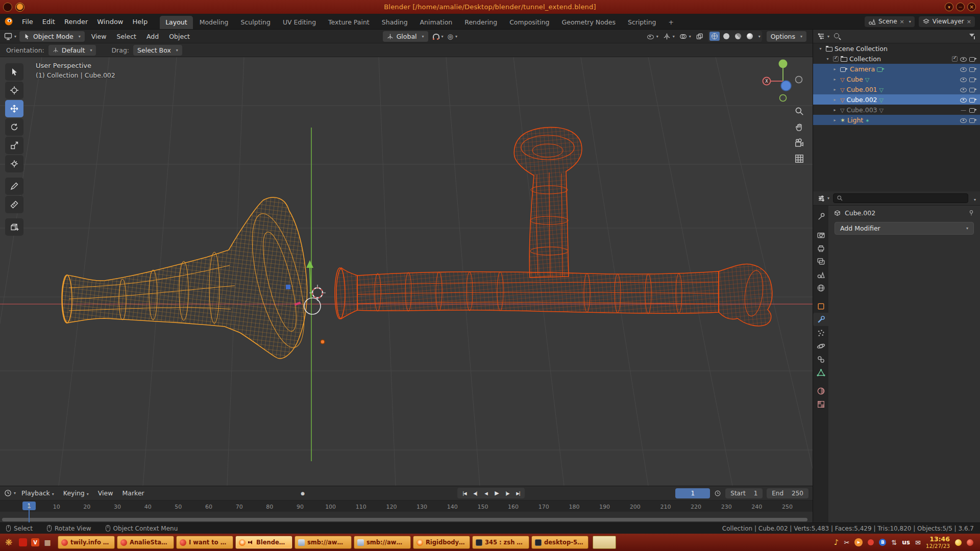 The height and width of the screenshot is (551, 980). Describe the element at coordinates (76, 493) in the screenshot. I see `timeline-menu-keying: Keying` at that location.